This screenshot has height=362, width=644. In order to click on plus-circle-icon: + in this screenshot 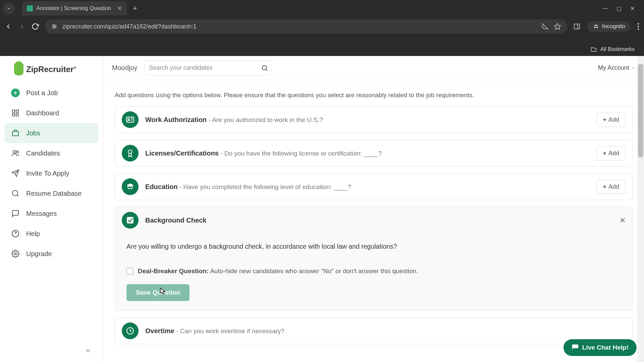, I will do `click(15, 93)`.